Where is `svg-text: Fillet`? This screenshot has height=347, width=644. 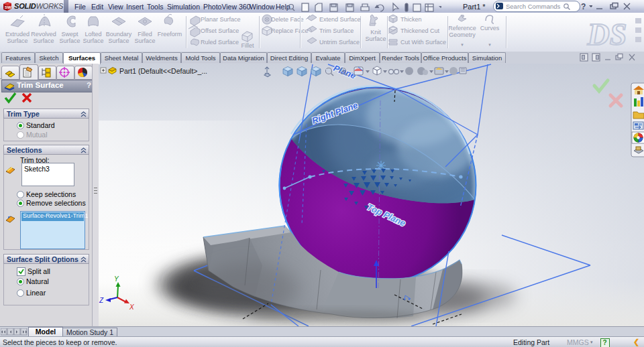
svg-text: Fillet is located at coordinates (248, 46).